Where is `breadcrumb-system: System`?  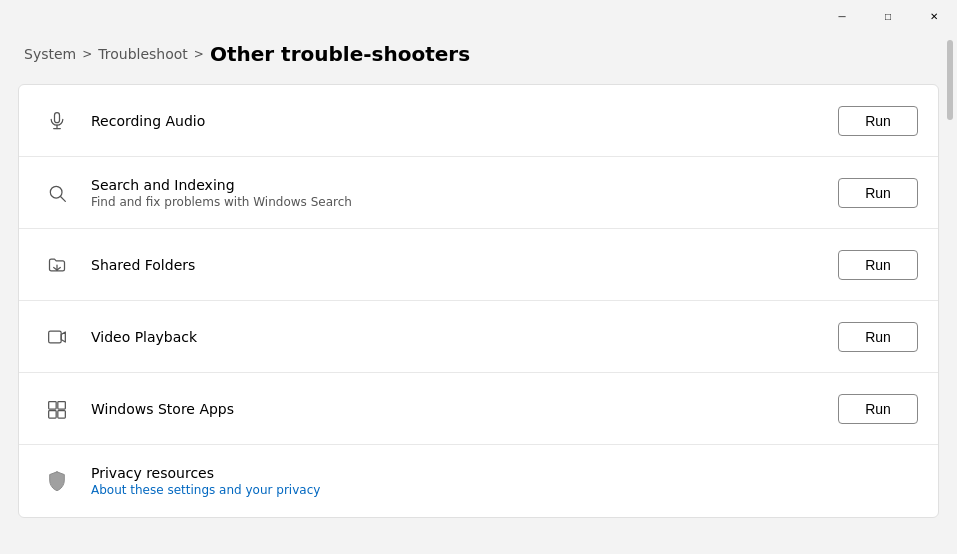
breadcrumb-system: System is located at coordinates (50, 54).